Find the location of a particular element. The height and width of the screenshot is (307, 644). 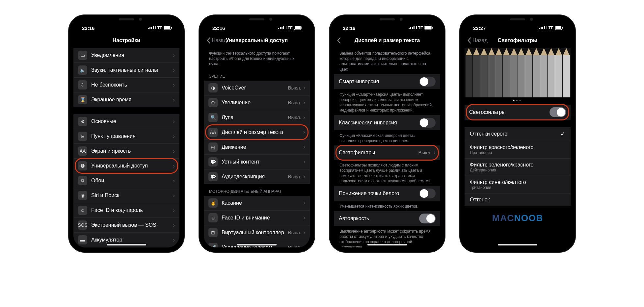

face-icon: ☺ is located at coordinates (213, 218).